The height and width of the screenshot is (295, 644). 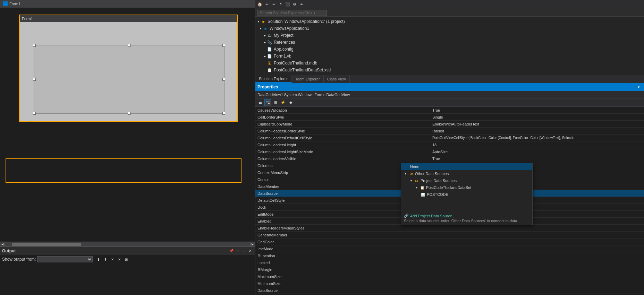 What do you see at coordinates (273, 79) in the screenshot?
I see `tab-solution-explorer: Solution Explorer` at bounding box center [273, 79].